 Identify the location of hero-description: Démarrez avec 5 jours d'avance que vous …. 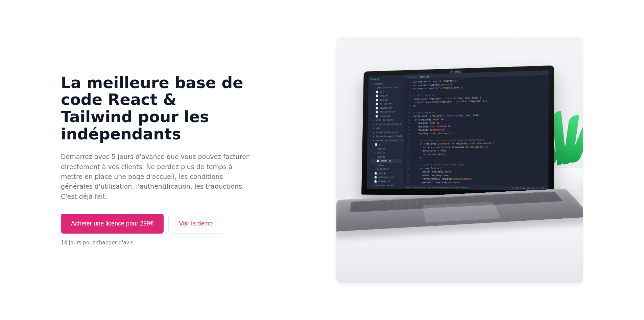
(156, 177).